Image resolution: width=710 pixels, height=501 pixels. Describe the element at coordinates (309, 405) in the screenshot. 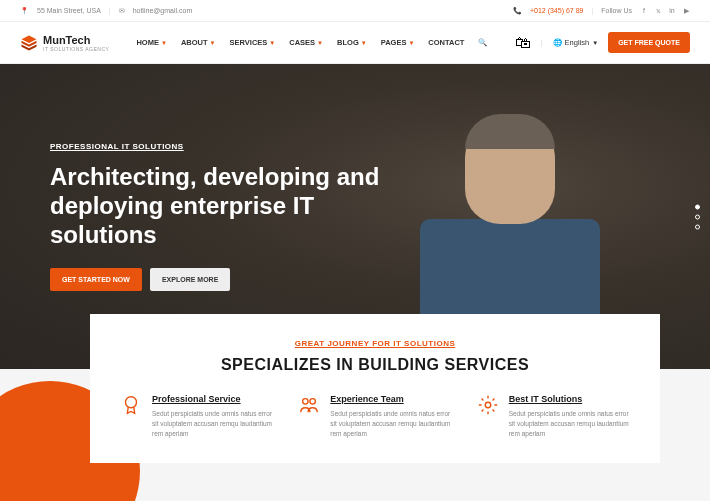

I see `team-icon` at that location.